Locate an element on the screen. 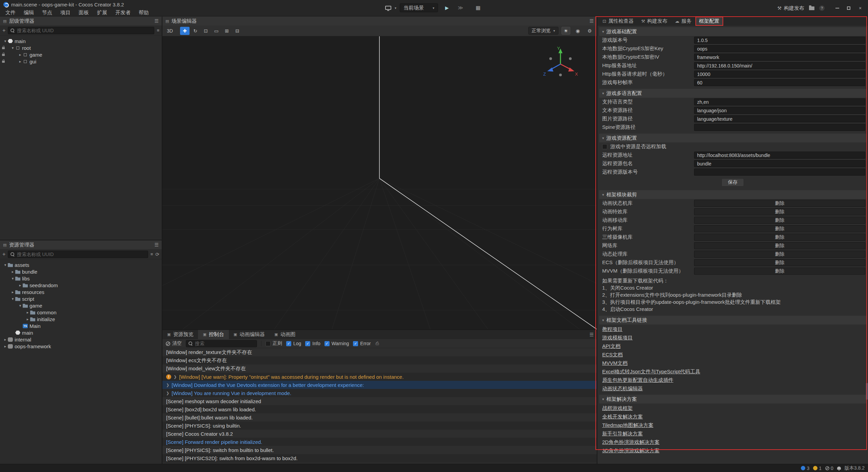 Image resolution: width=868 pixels, height=472 pixels. play-button: ▶ is located at coordinates (447, 8).